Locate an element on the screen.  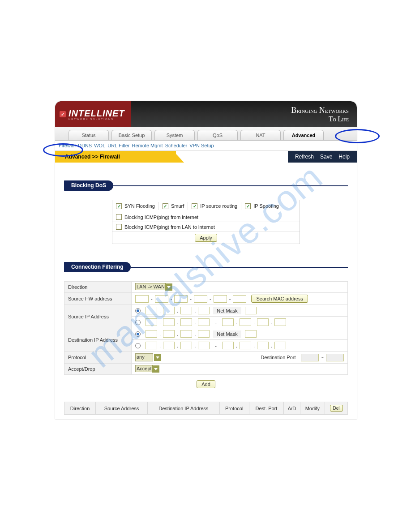
label-smurf: Smurf is located at coordinates (177, 206).